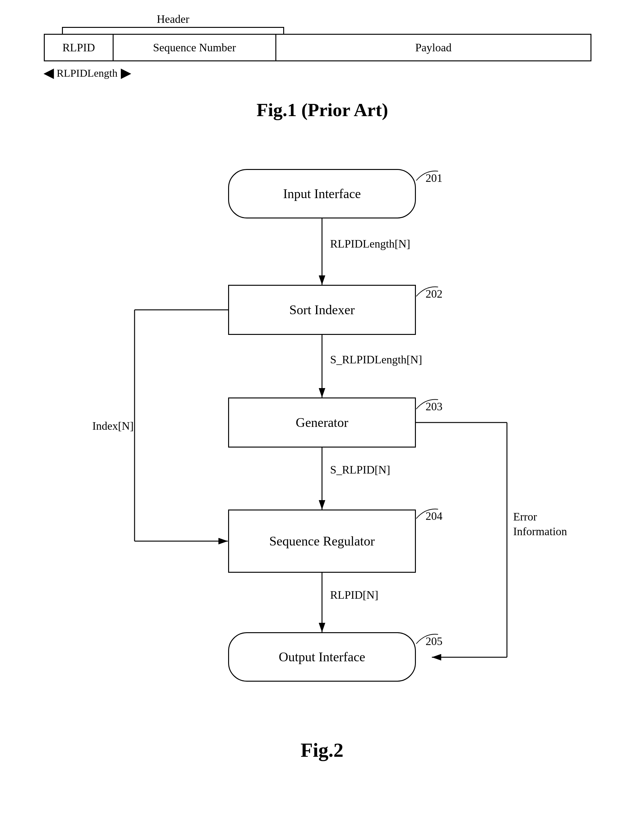 Image resolution: width=644 pixels, height=830 pixels. What do you see at coordinates (49, 73) in the screenshot?
I see `arrow-left-icon: ◀` at bounding box center [49, 73].